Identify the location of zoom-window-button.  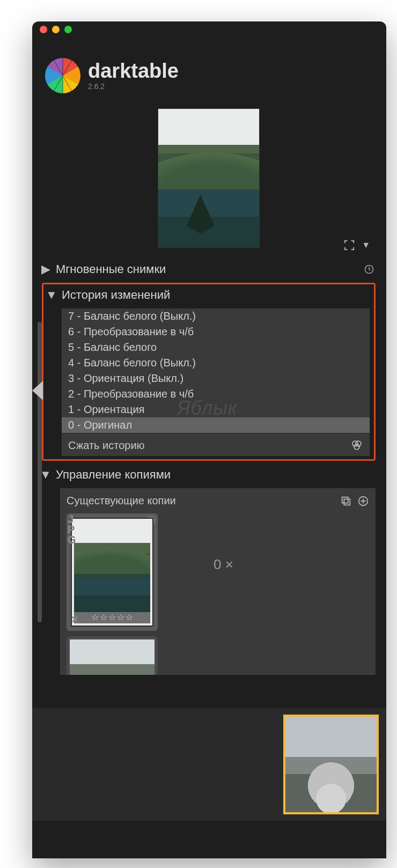
(68, 30).